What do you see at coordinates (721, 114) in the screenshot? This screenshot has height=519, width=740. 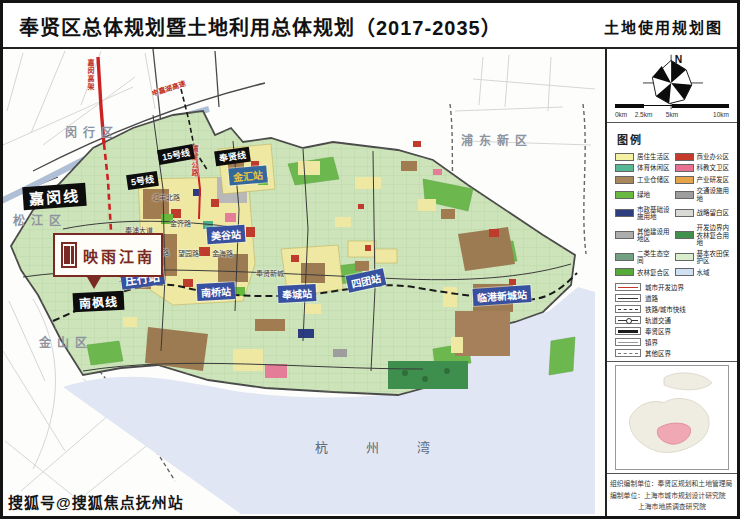 I see `scale-tick: 10km` at bounding box center [721, 114].